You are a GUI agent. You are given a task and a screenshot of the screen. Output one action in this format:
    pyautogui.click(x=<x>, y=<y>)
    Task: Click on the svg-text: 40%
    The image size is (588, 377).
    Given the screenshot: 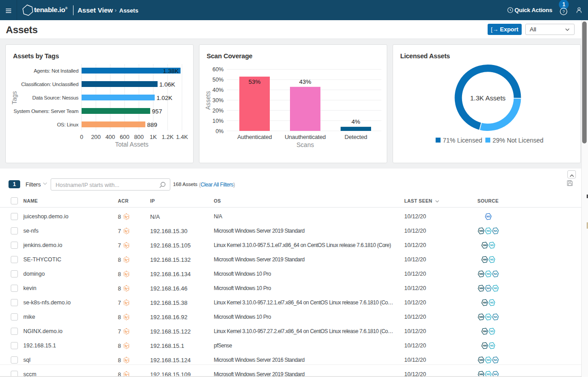 What is the action you would take?
    pyautogui.click(x=218, y=90)
    